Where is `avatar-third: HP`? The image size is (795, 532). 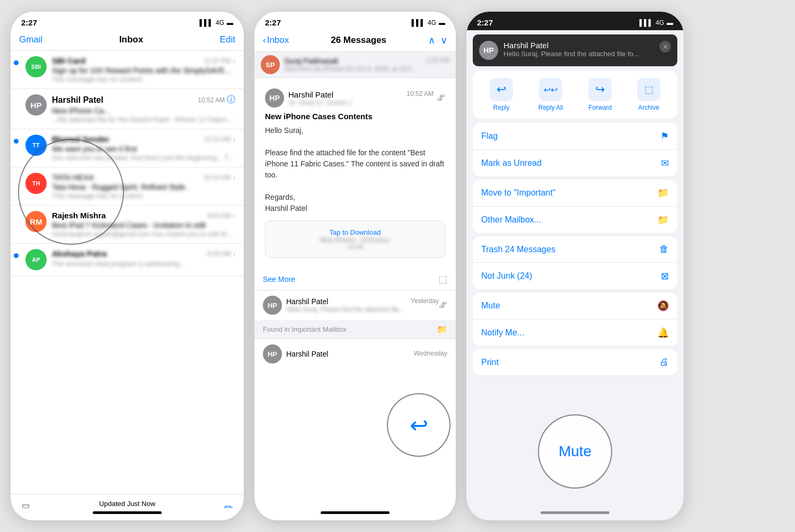
avatar-third: HP is located at coordinates (272, 354).